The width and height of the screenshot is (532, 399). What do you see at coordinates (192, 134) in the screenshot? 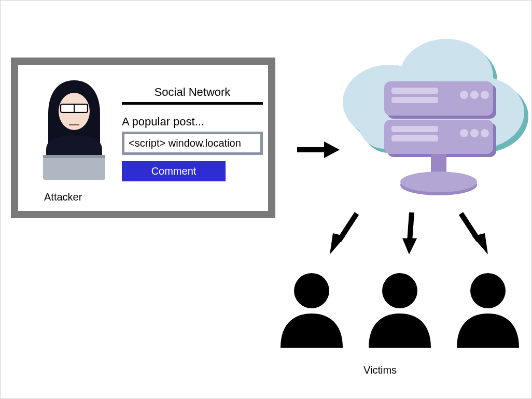
I see `social-network-panel: Social Network A popular post... <script…` at bounding box center [192, 134].